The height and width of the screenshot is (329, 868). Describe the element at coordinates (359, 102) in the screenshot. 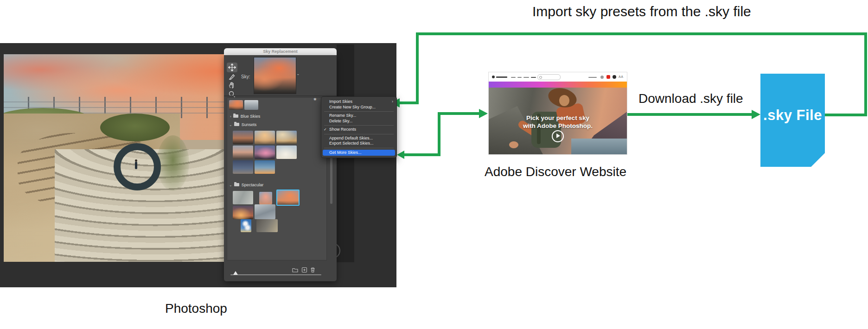

I see `menu-item-import-skies: Import Skies ›` at that location.